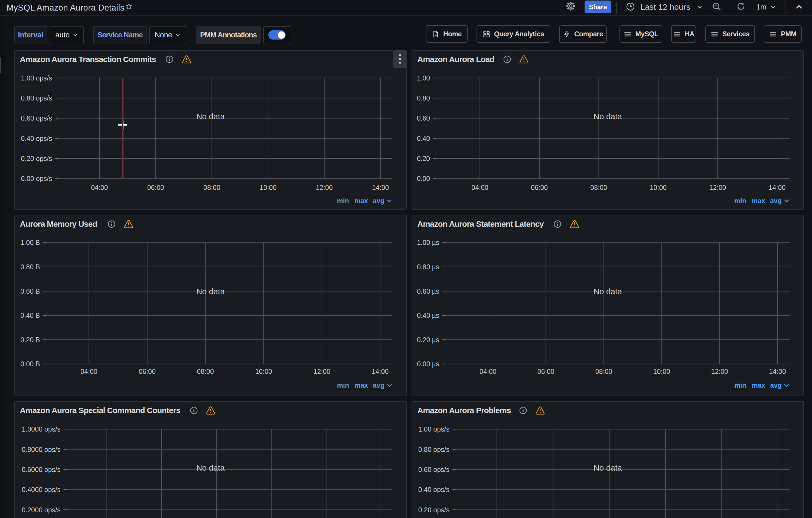 This screenshot has width=812, height=518. Describe the element at coordinates (424, 98) in the screenshot. I see `svg-text: 0.80` at that location.